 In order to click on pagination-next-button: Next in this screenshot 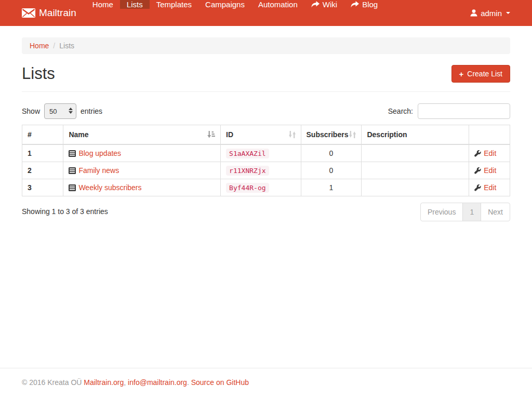, I will do `click(496, 212)`.